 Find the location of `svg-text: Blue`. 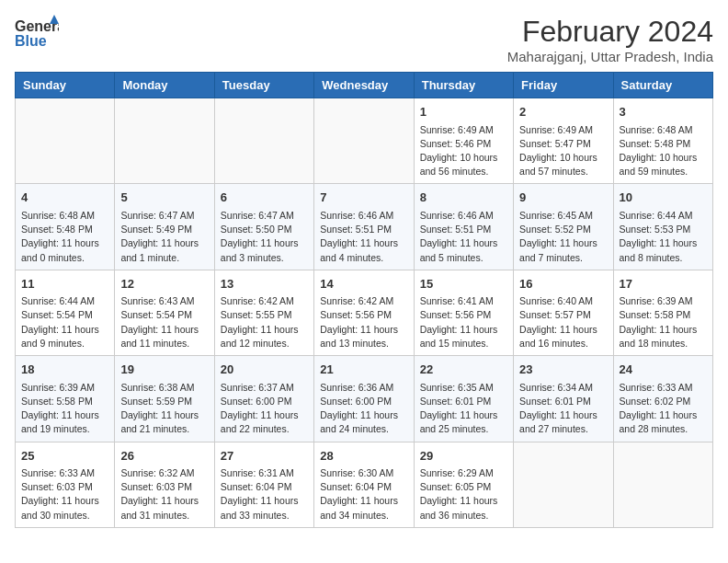

svg-text: Blue is located at coordinates (31, 40).